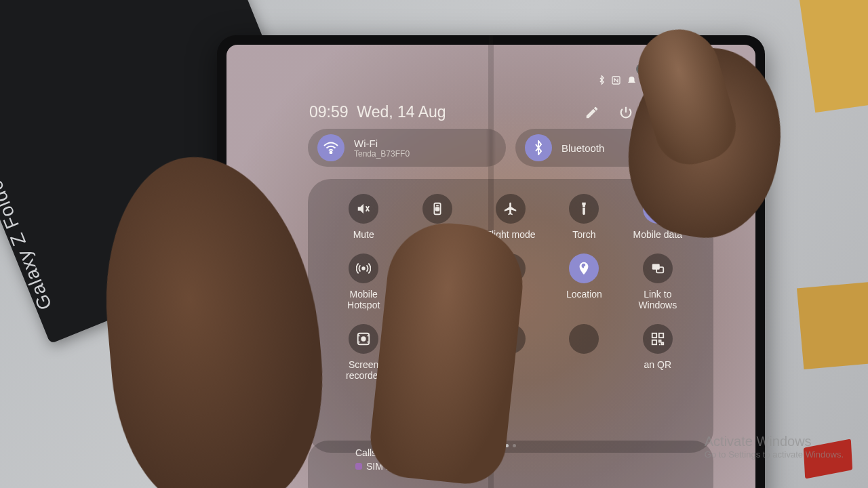  What do you see at coordinates (378, 113) in the screenshot?
I see `clock-date: 09:59 Wed, 14 Aug` at bounding box center [378, 113].